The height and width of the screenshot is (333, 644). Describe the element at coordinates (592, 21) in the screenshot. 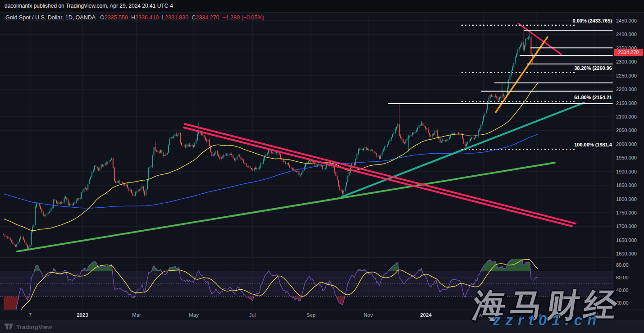

I see `fib-label-0: 0.00% (2433.765)` at that location.